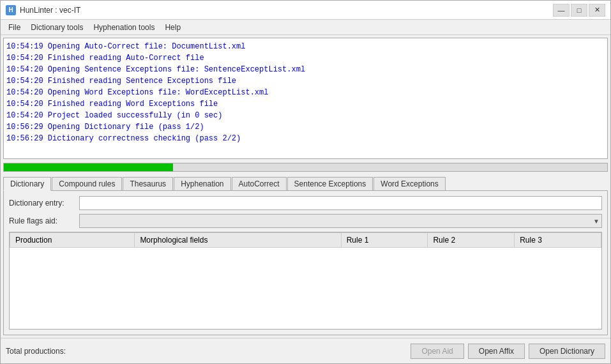 This screenshot has height=364, width=611. What do you see at coordinates (331, 184) in the screenshot?
I see `tab-sentence-exceptions: Sentence Exceptions` at bounding box center [331, 184].